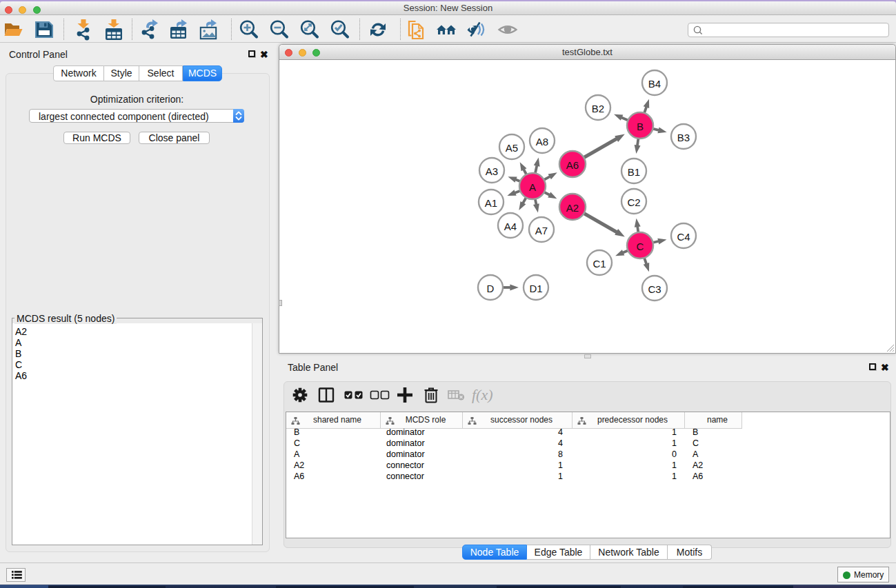  What do you see at coordinates (598, 109) in the screenshot?
I see `svg-text: B2` at bounding box center [598, 109].